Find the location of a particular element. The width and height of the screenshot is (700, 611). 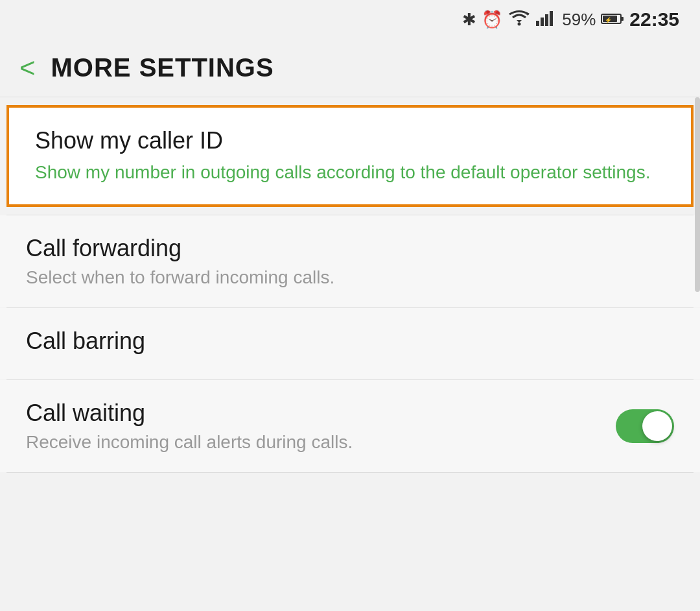

time-display: 22:35 is located at coordinates (655, 19).